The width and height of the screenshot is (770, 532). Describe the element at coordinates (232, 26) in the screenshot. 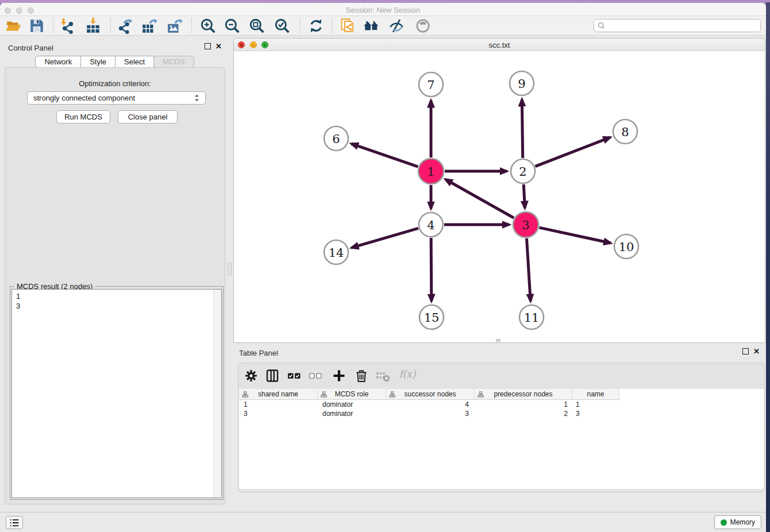

I see `zoom-out-icon` at that location.